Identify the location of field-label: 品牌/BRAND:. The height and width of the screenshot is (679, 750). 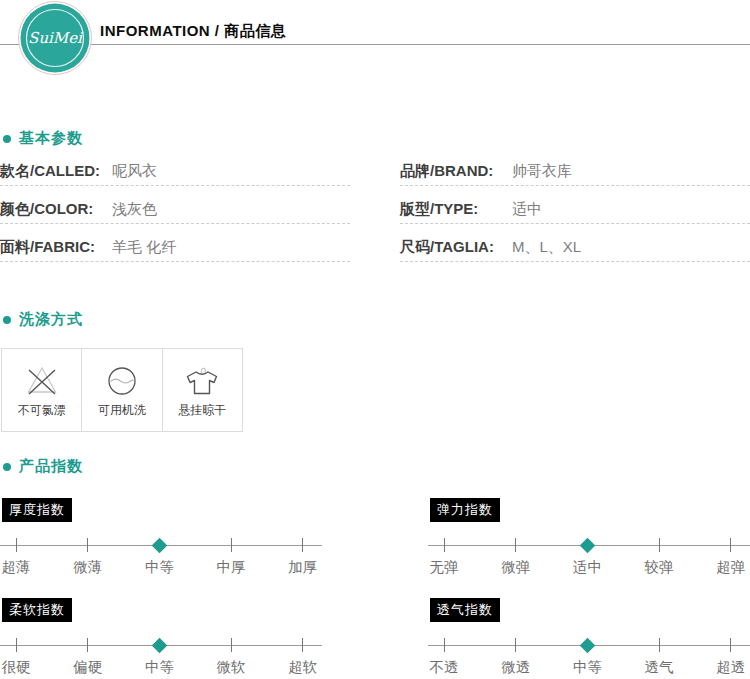
(456, 172).